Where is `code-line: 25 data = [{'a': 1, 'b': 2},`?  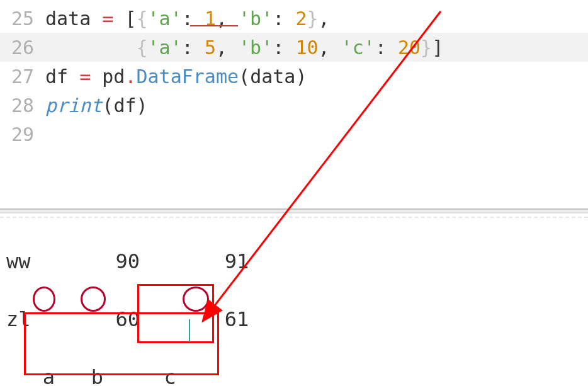 code-line: 25 data = [{'a': 1, 'b': 2}, is located at coordinates (294, 18).